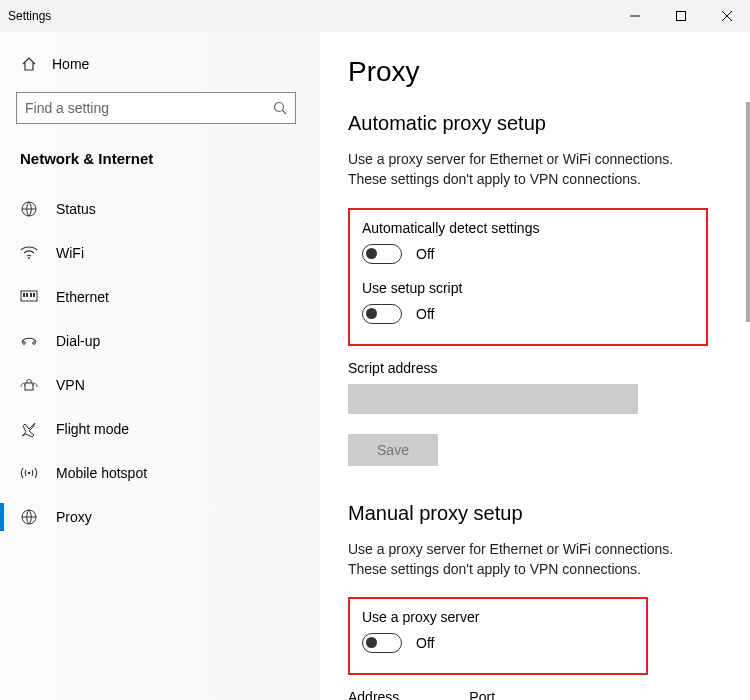 The width and height of the screenshot is (750, 700). What do you see at coordinates (168, 341) in the screenshot?
I see `sidebar-item-dialup: Dial-up` at bounding box center [168, 341].